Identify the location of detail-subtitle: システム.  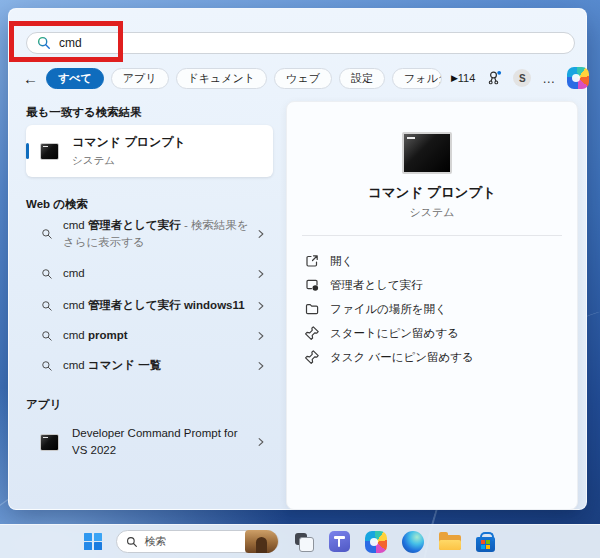
(432, 212).